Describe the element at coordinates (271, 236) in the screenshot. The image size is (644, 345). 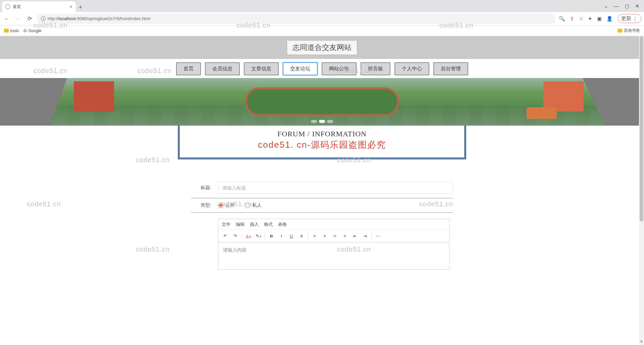
I see `bold-button: B` at that location.